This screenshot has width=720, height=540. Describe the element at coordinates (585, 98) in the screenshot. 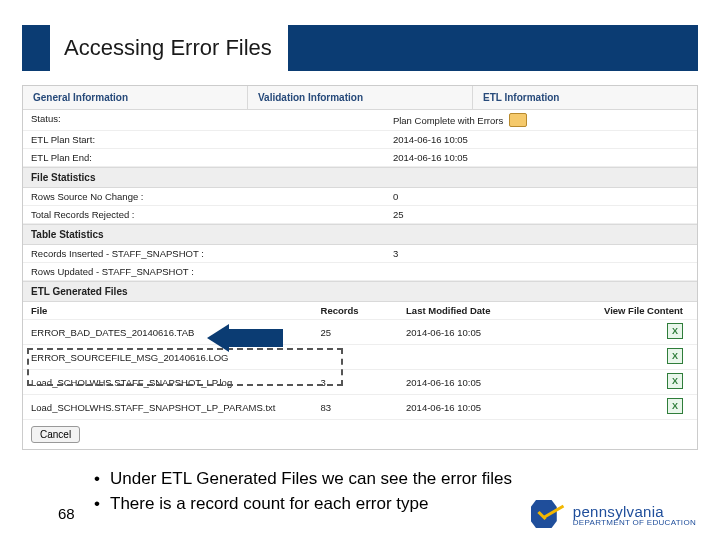

I see `tab-etl: ETL Information` at that location.